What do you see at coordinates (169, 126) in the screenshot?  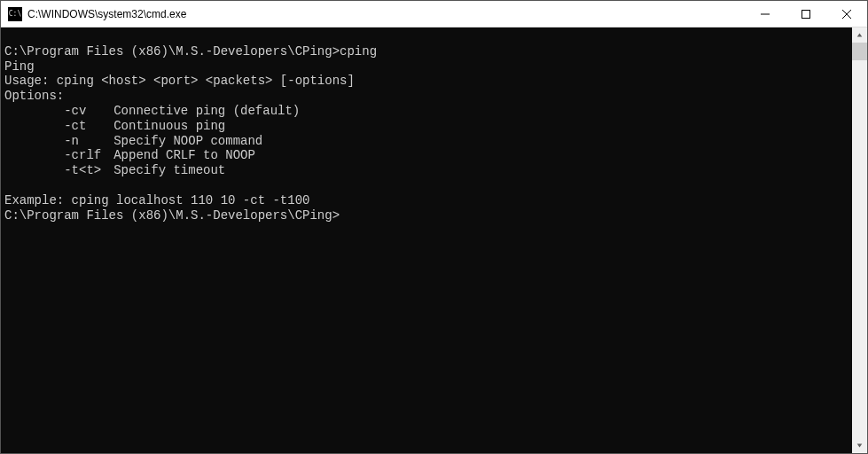 I see `option-desc: Continuous ping` at bounding box center [169, 126].